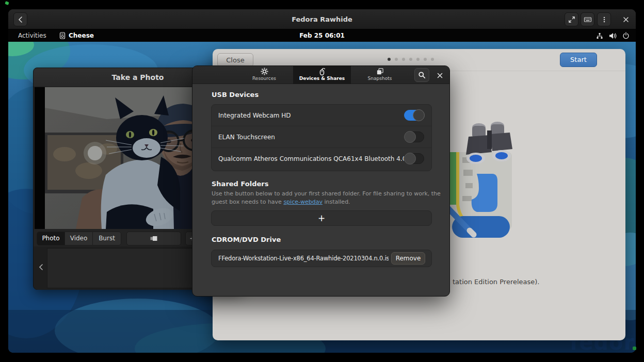 The height and width of the screenshot is (362, 644). I want to click on spice-webdav-link: spice-webdav, so click(303, 202).